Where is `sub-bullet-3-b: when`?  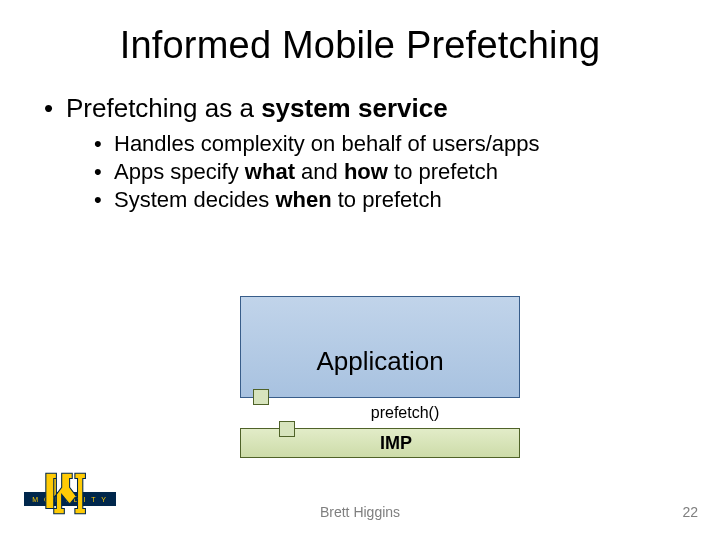
sub-bullet-3-b: when is located at coordinates (303, 200).